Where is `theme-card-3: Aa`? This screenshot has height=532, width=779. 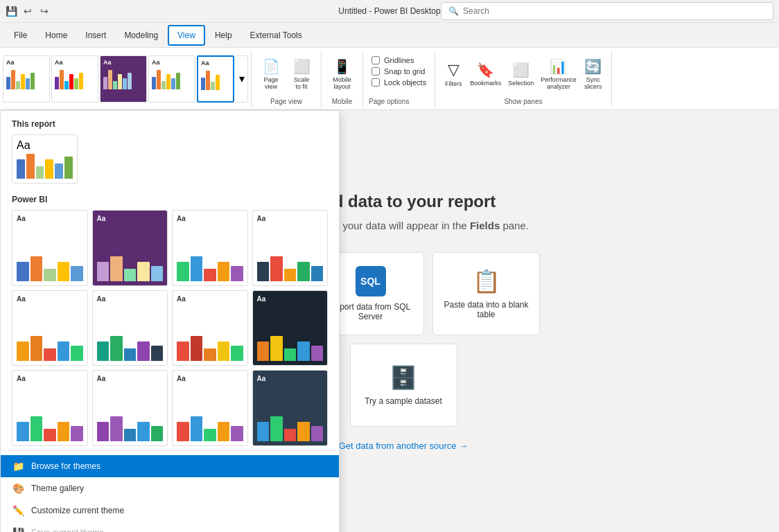
theme-card-3: Aa is located at coordinates (210, 248).